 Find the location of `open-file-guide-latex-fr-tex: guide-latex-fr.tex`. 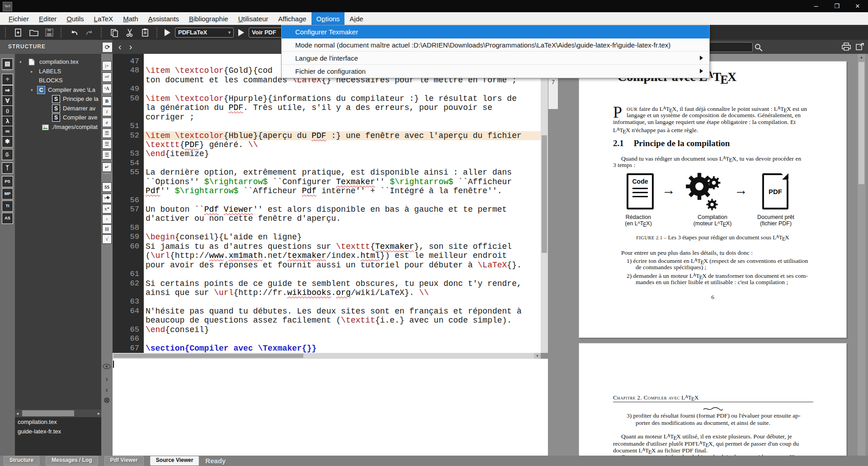

open-file-guide-latex-fr-tex: guide-latex-fr.tex is located at coordinates (58, 432).